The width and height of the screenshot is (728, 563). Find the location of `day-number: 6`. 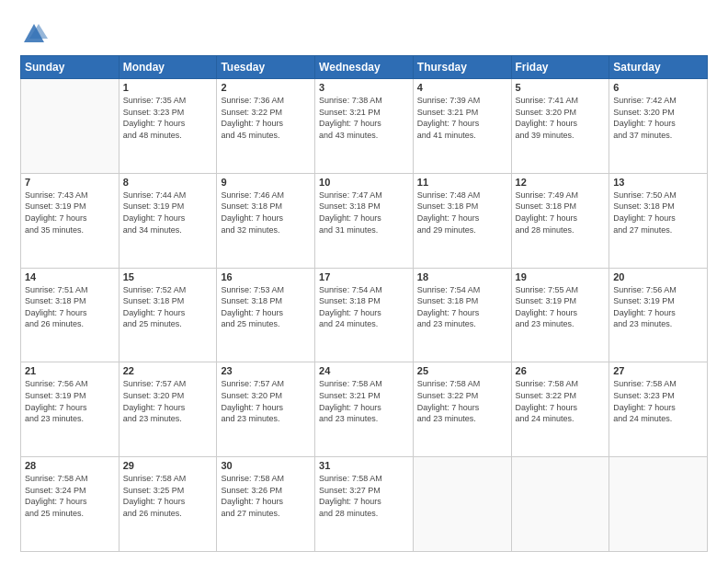

day-number: 6 is located at coordinates (658, 87).